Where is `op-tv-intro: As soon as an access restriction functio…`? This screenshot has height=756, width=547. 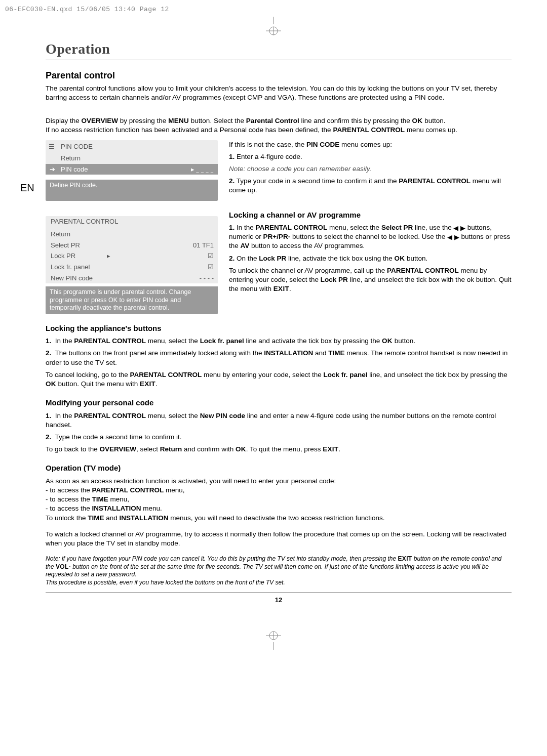
op-tv-intro: As soon as an access restriction functio… is located at coordinates (279, 481).